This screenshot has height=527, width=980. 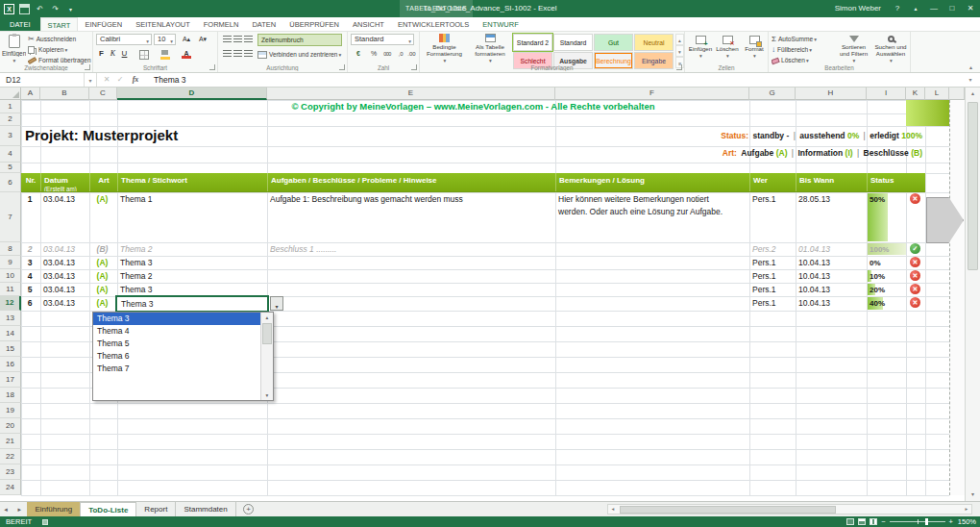 I want to click on ribbon-tab-formeln: FORMELN, so click(x=221, y=24).